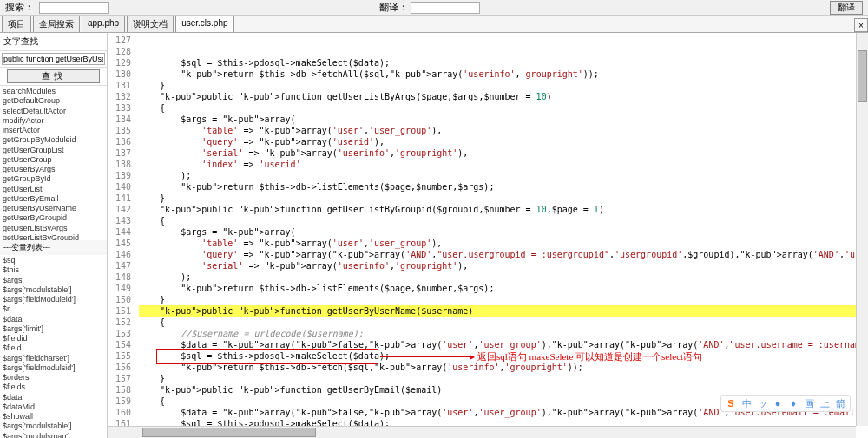  I want to click on code-line: "k-pub">public "k-pub">function getUserL…, so click(502, 97).